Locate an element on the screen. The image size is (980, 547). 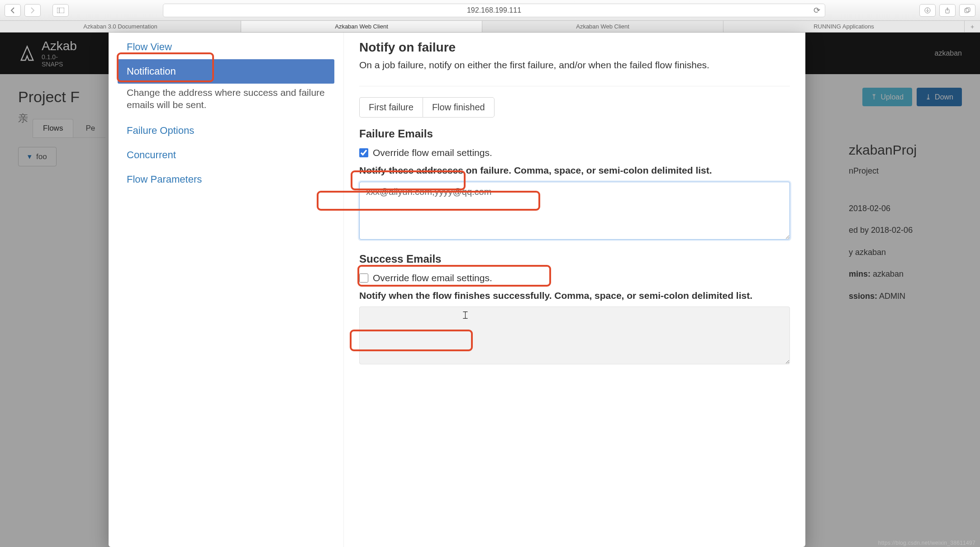
success-override-label: Override flow email settings. is located at coordinates (433, 278).